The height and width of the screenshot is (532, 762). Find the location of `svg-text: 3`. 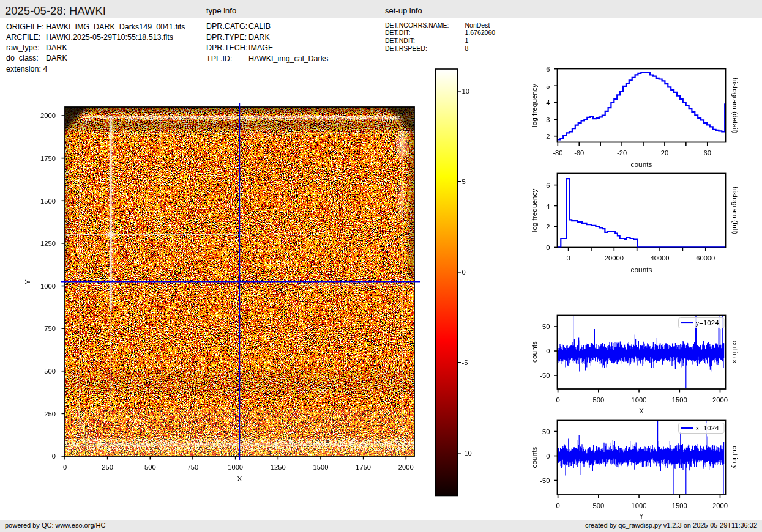

svg-text: 3 is located at coordinates (548, 120).